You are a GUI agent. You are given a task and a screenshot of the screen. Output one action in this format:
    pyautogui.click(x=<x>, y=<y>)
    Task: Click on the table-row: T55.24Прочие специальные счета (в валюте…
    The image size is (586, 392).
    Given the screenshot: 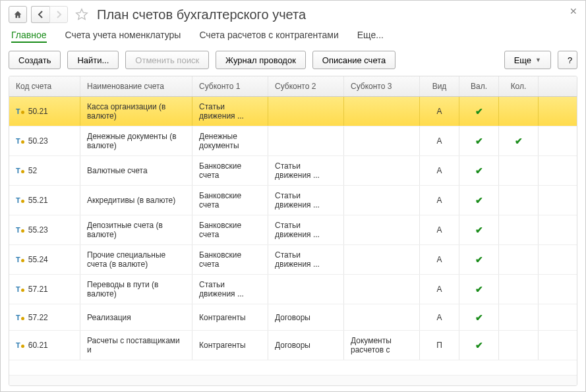 What is the action you would take?
    pyautogui.click(x=293, y=260)
    